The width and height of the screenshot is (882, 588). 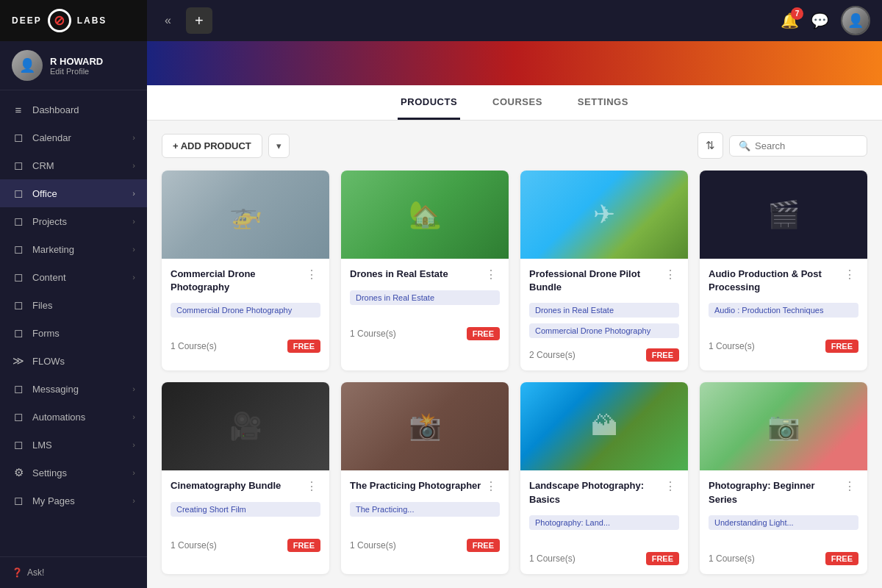 What do you see at coordinates (425, 478) in the screenshot?
I see `product-card-practicing-photographer: 📸 The Practicing Photographer ⋮ The Prac…` at bounding box center [425, 478].